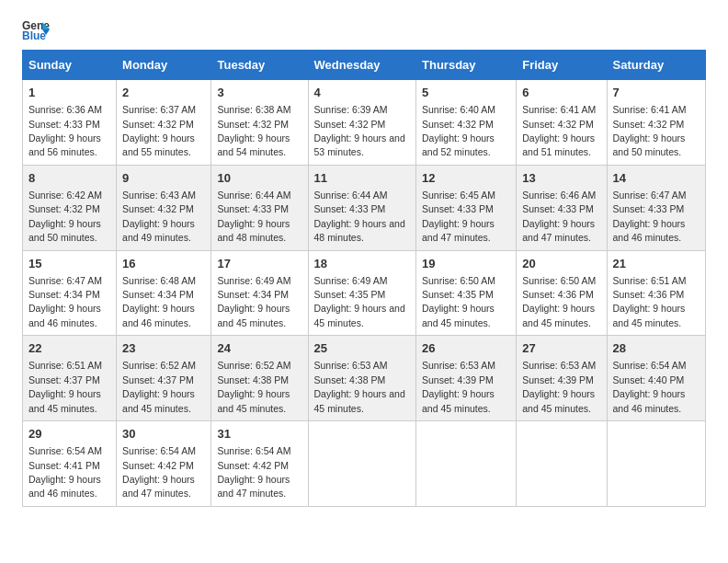  Describe the element at coordinates (65, 216) in the screenshot. I see `day-info: Sunrise: 6:42 AMSunset: 4:32 PMDaylight:…` at that location.